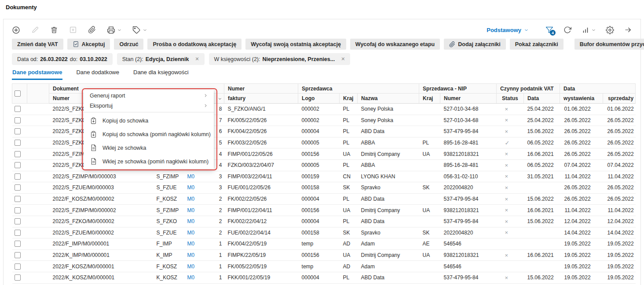 The width and height of the screenshot is (644, 285). Describe the element at coordinates (149, 96) in the screenshot. I see `menu-item-generuj-raport: Generuj raport` at that location.